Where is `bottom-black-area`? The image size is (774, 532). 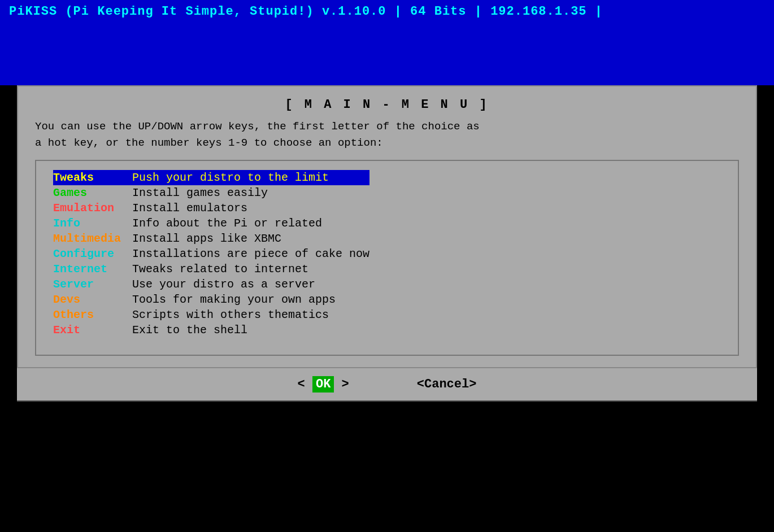 bottom-black-area is located at coordinates (387, 416).